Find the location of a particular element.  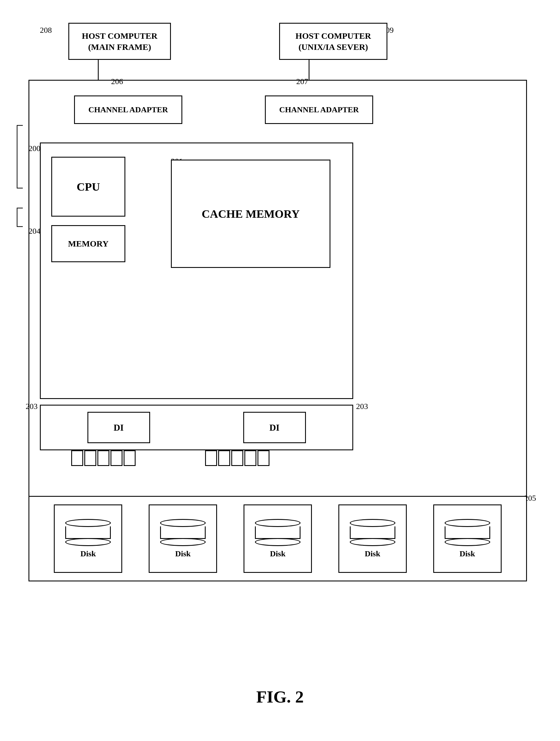

host-right-line2: (UNIX/IA SEVER) is located at coordinates (333, 47).